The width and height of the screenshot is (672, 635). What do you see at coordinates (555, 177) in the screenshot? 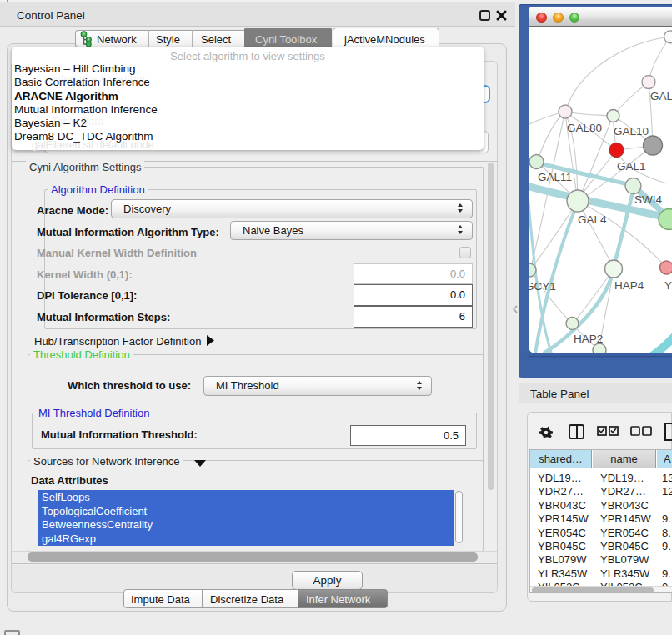
I see `svg-text: GAL11` at bounding box center [555, 177].